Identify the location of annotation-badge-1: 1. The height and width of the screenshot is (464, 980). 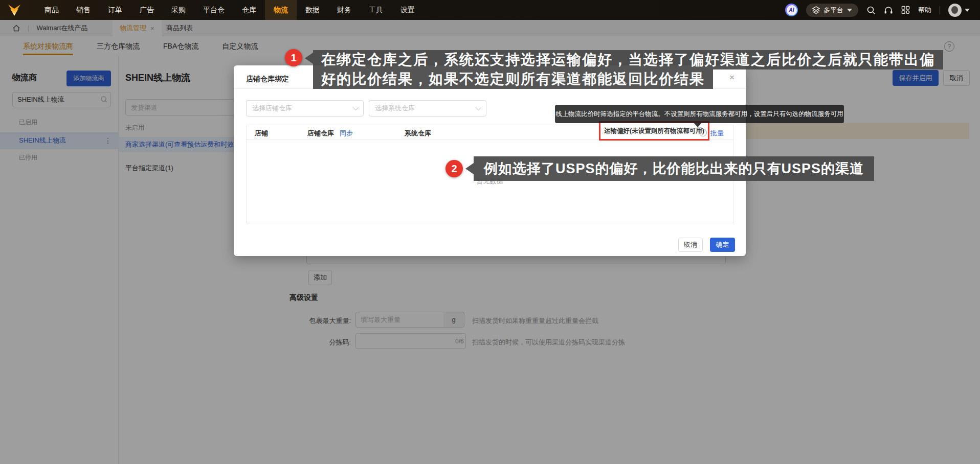
(294, 58).